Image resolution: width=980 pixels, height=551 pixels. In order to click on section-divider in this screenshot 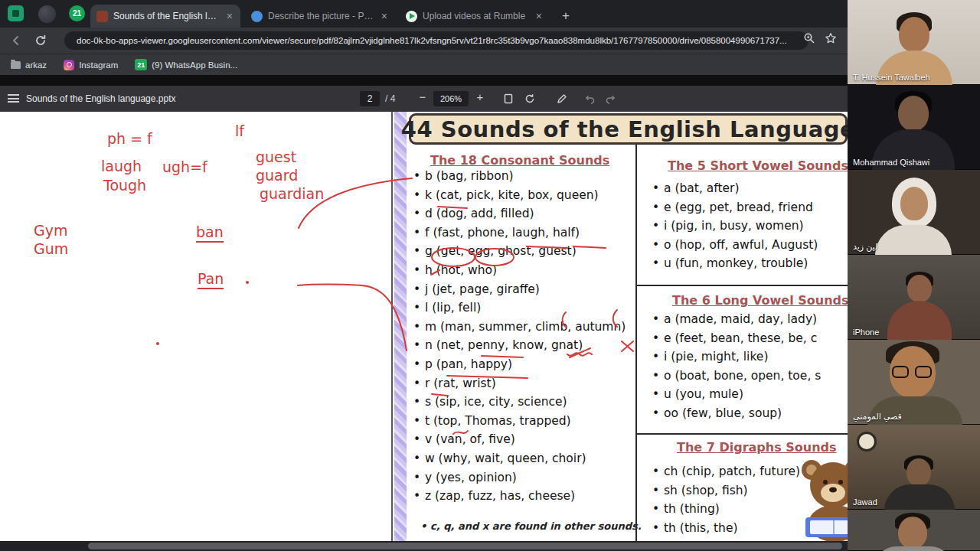, I will do `click(742, 434)`.